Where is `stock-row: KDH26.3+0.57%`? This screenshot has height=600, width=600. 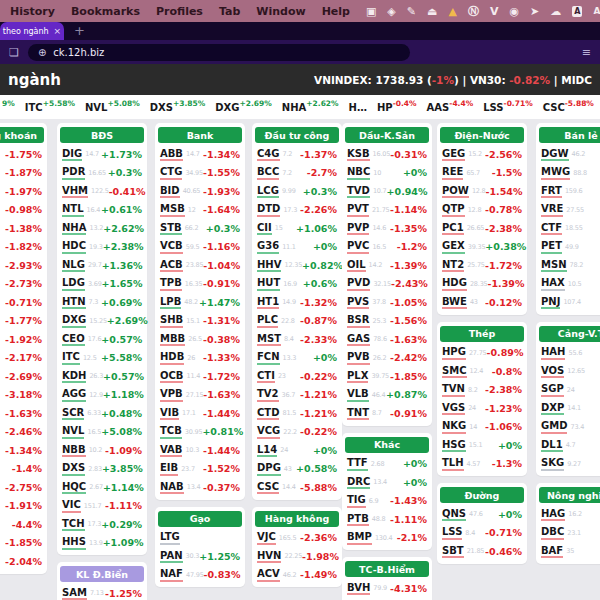
stock-row: KDH26.3+0.57% is located at coordinates (102, 376).